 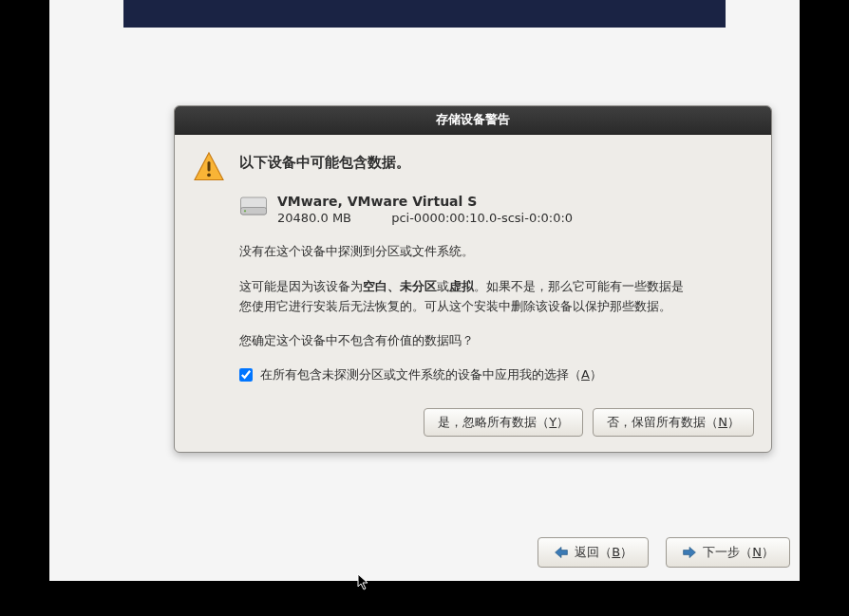 I want to click on no-keep-button: 否，保留所有数据（N）, so click(x=673, y=422).